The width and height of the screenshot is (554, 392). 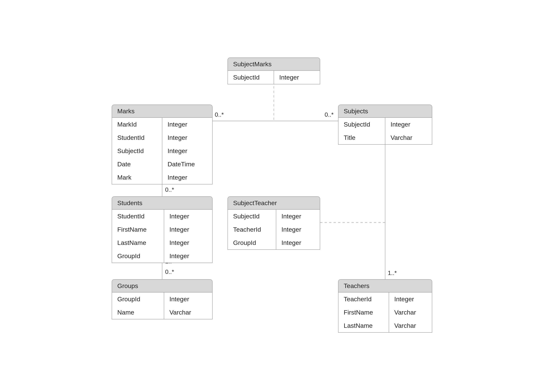 What do you see at coordinates (162, 286) in the screenshot?
I see `entity-title: Groups` at bounding box center [162, 286].